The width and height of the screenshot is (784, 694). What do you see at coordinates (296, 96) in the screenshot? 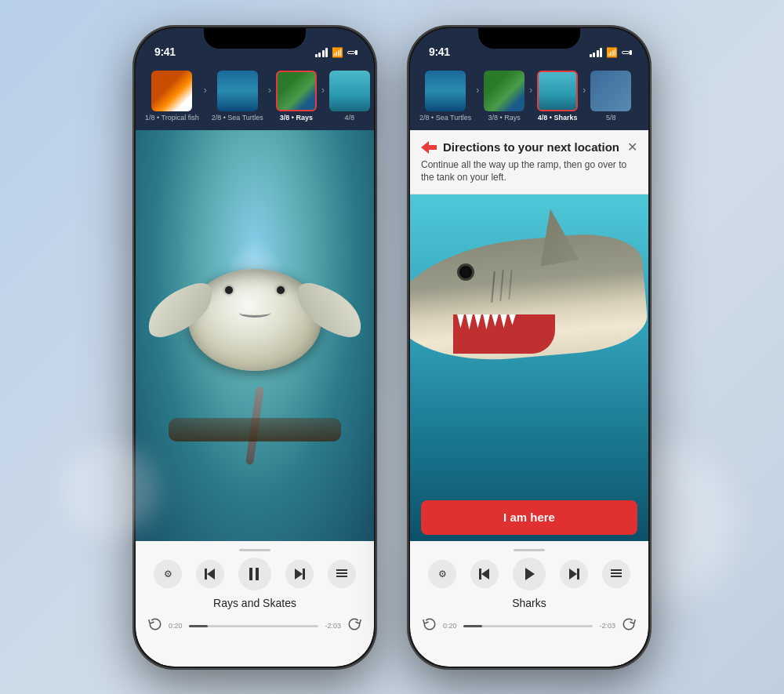
I see `thumb-item-2: 3/8 • Rays` at bounding box center [296, 96].